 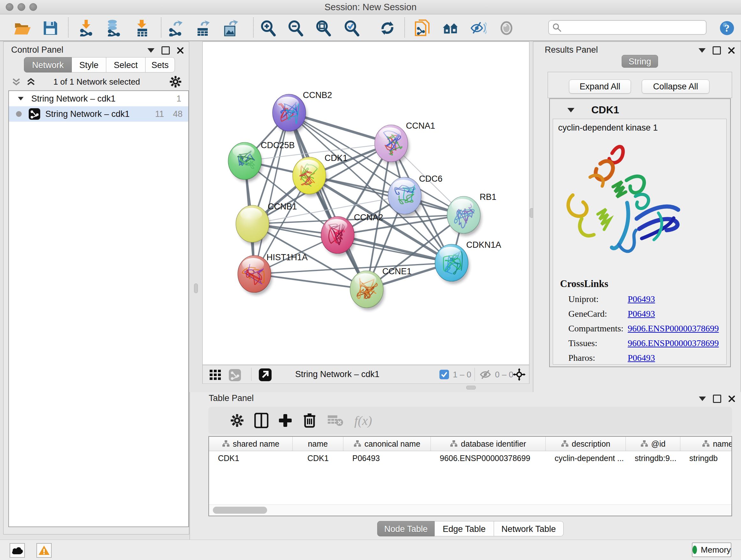 I want to click on tree-expander-icon, so click(x=21, y=99).